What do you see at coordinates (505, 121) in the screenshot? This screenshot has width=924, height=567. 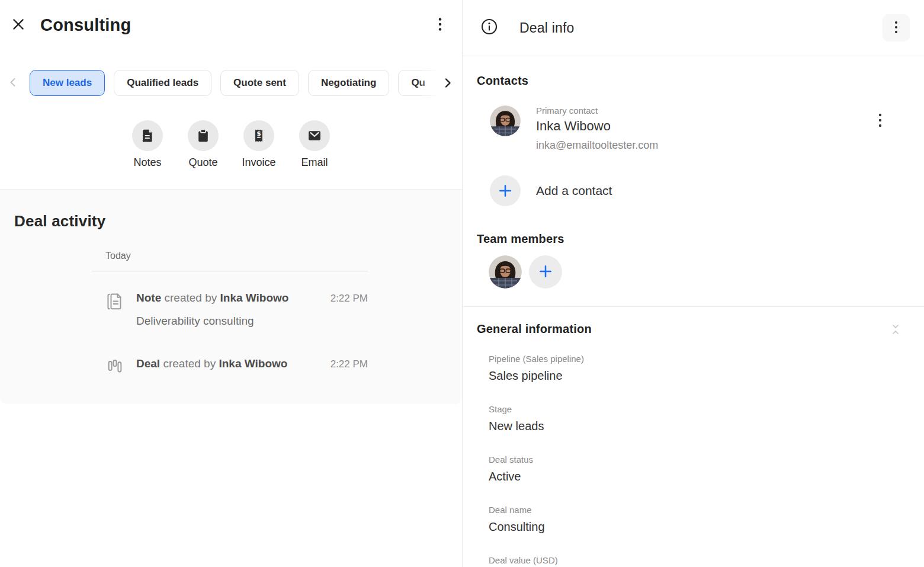 I see `contact-avatar` at bounding box center [505, 121].